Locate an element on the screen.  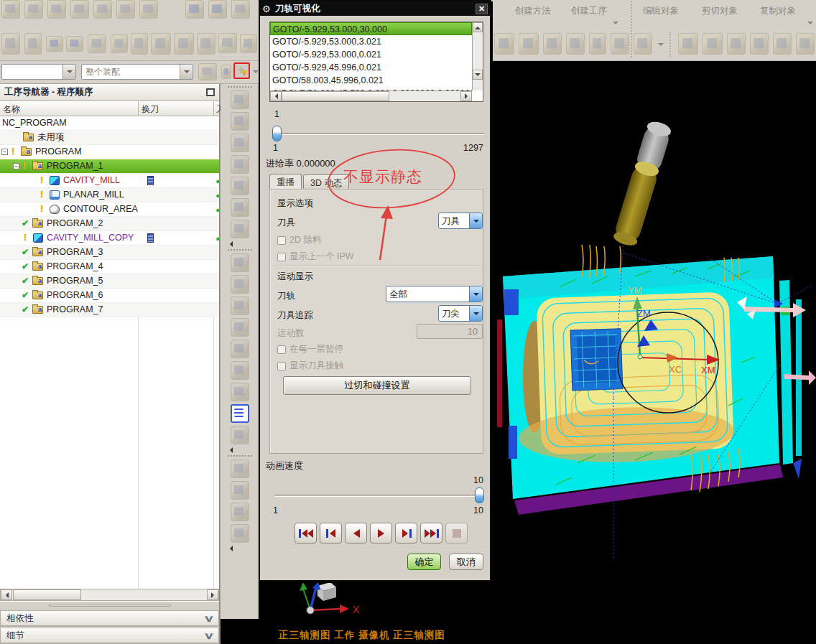
list-item: GOTO/58.003,45.996,0.021 is located at coordinates (371, 80).